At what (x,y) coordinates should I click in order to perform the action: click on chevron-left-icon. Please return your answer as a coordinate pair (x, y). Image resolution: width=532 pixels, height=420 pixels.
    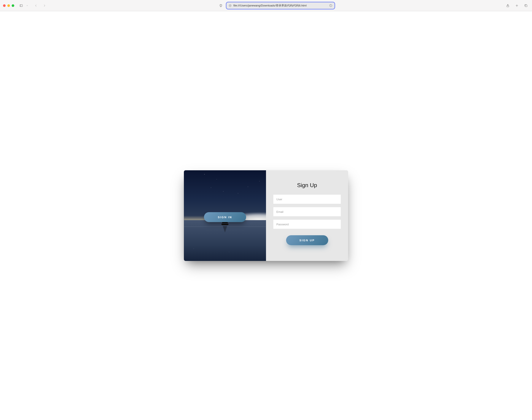
    Looking at the image, I should click on (36, 6).